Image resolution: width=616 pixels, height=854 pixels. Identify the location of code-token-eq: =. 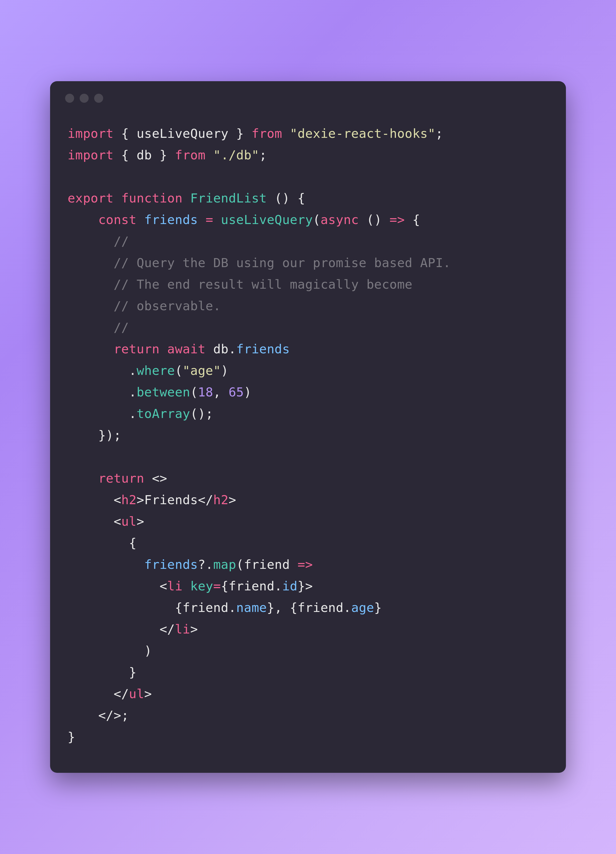
(217, 586).